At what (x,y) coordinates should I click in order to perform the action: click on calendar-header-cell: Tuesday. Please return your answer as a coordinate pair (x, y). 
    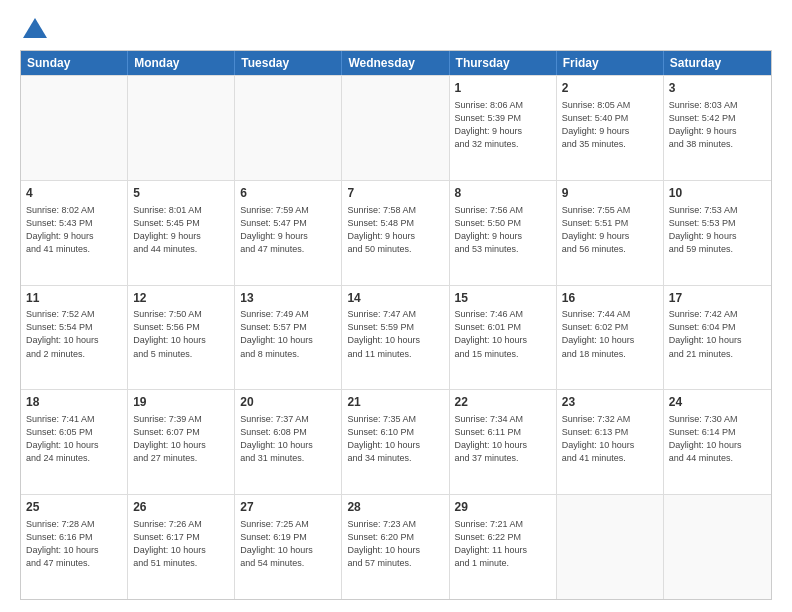
    Looking at the image, I should click on (288, 63).